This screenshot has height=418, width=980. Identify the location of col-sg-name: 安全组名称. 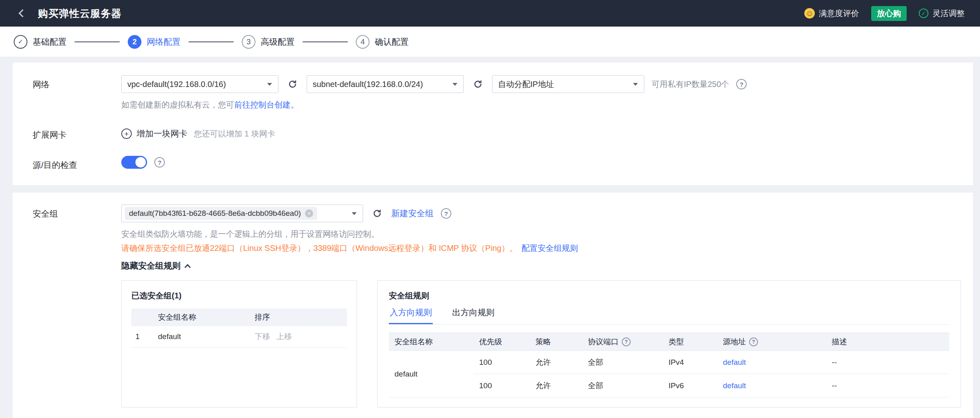
(431, 342).